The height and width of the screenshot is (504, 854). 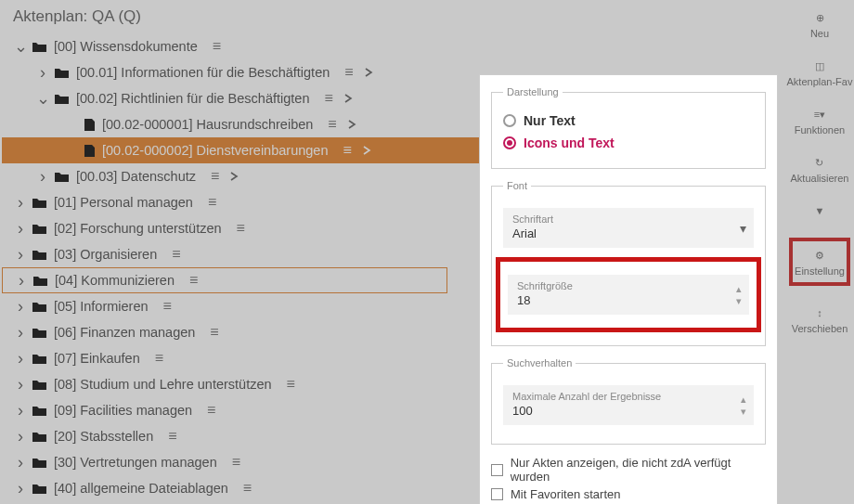 I want to click on plus-circle-icon: ⊕, so click(x=821, y=18).